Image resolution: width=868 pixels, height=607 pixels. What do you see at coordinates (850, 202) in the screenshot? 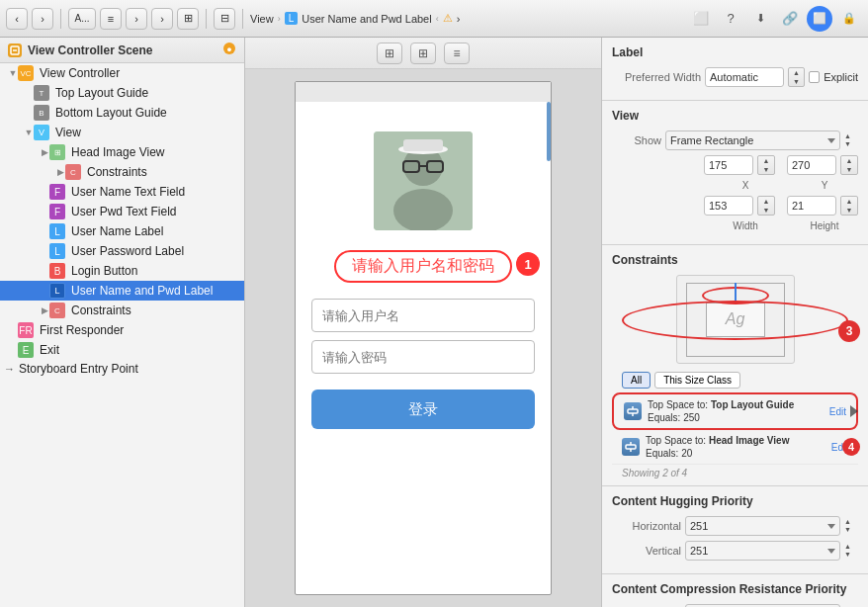
I see `h-stepper-up: ▲` at bounding box center [850, 202].